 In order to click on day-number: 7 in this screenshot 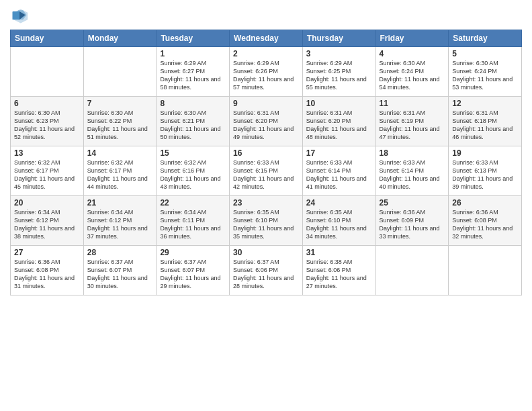, I will do `click(120, 103)`.